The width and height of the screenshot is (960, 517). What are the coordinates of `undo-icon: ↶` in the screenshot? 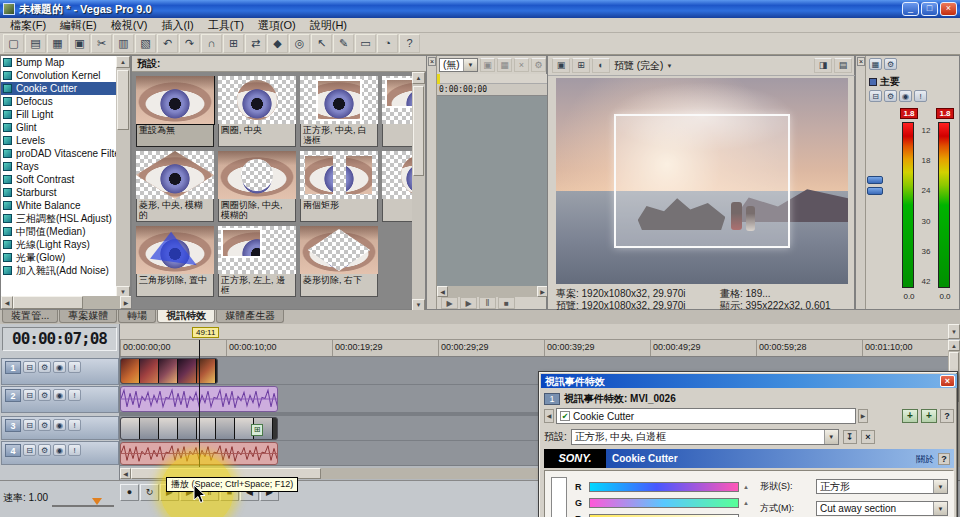 It's located at (168, 44).